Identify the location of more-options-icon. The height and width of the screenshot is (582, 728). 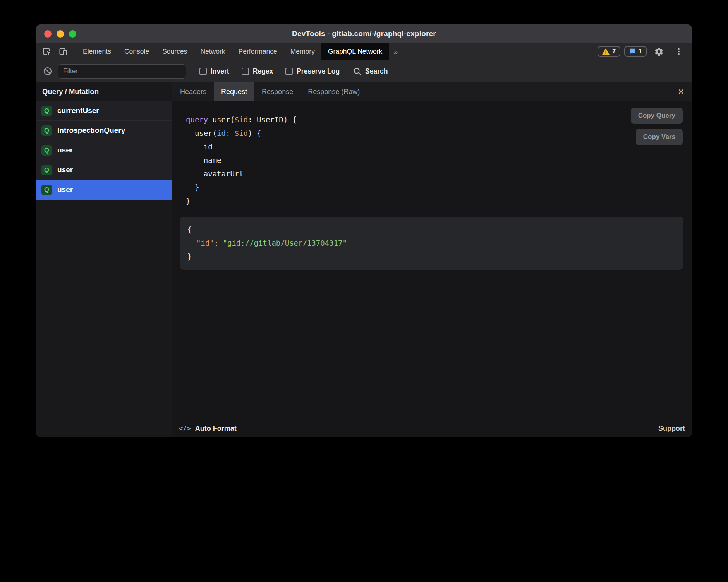
(679, 51).